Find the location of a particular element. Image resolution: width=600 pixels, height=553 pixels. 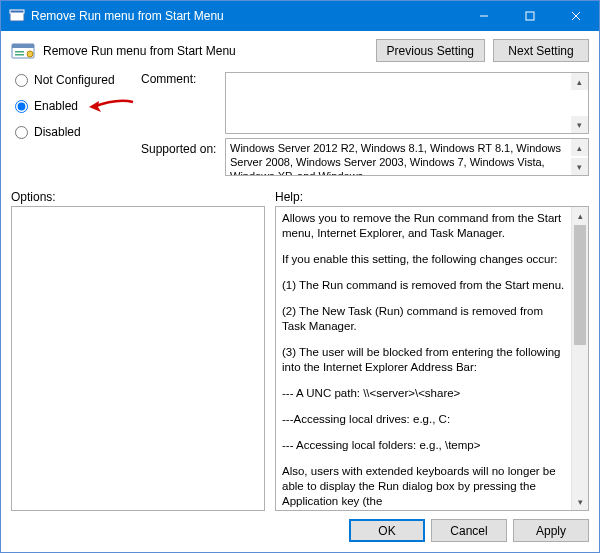

header: Remove Run menu from Start Menu Previous… is located at coordinates (300, 50).